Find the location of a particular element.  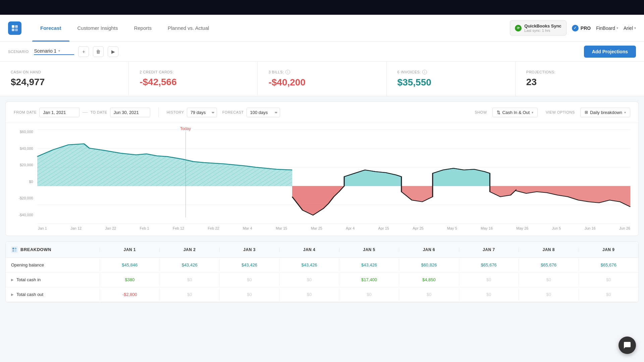

col-jan3: JAN 3 is located at coordinates (249, 250).